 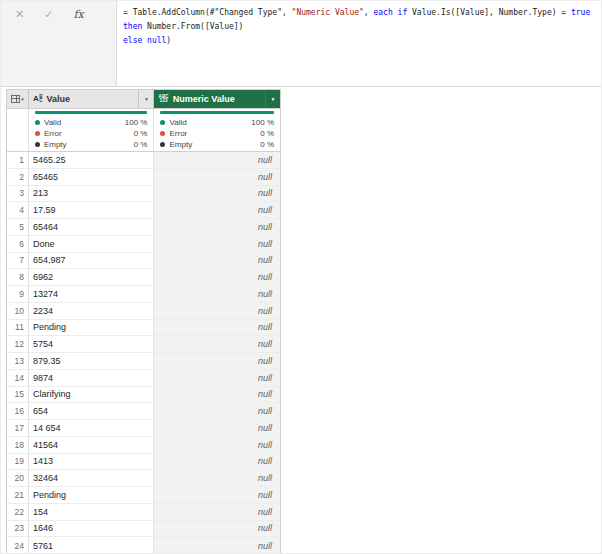 What do you see at coordinates (92, 210) in the screenshot?
I see `value-cell: 17.59` at bounding box center [92, 210].